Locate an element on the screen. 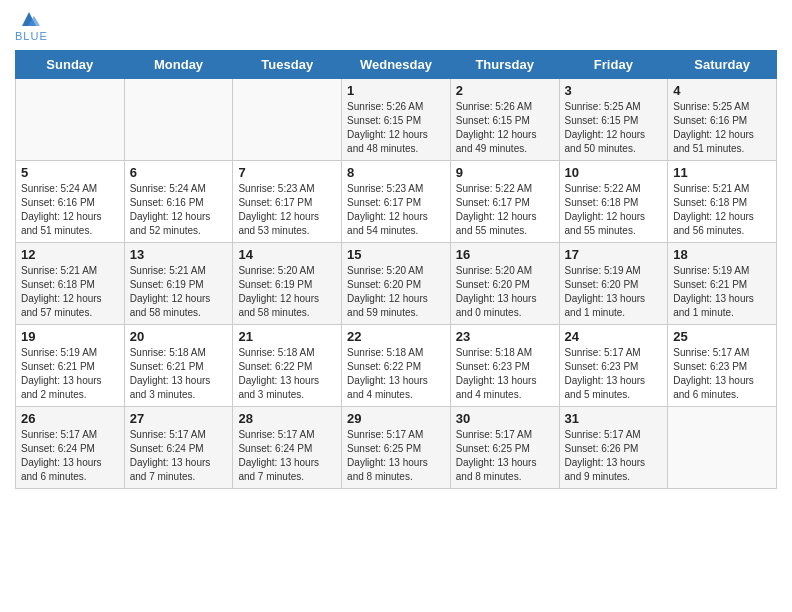 The height and width of the screenshot is (612, 792). calendar-week-row: 26Sunrise: 5:17 AM Sunset: 6:24 PM Dayli… is located at coordinates (396, 448).